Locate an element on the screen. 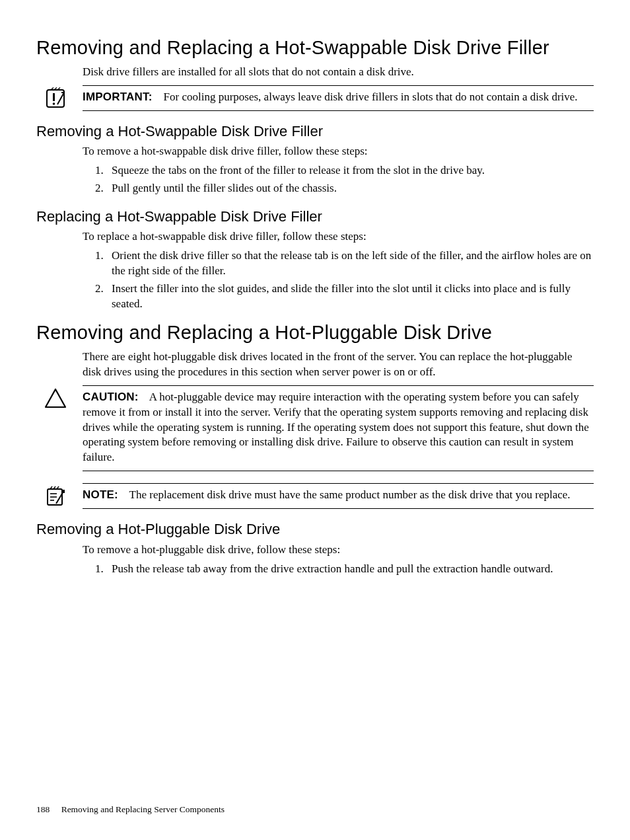 Image resolution: width=630 pixels, height=840 pixels. caution-text: A hot-pluggable device may require inter… is located at coordinates (335, 427).